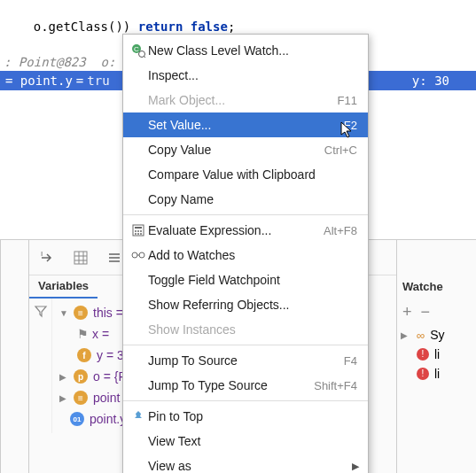 The height and width of the screenshot is (473, 476). I want to click on inline-value-y: y: 30, so click(431, 81).